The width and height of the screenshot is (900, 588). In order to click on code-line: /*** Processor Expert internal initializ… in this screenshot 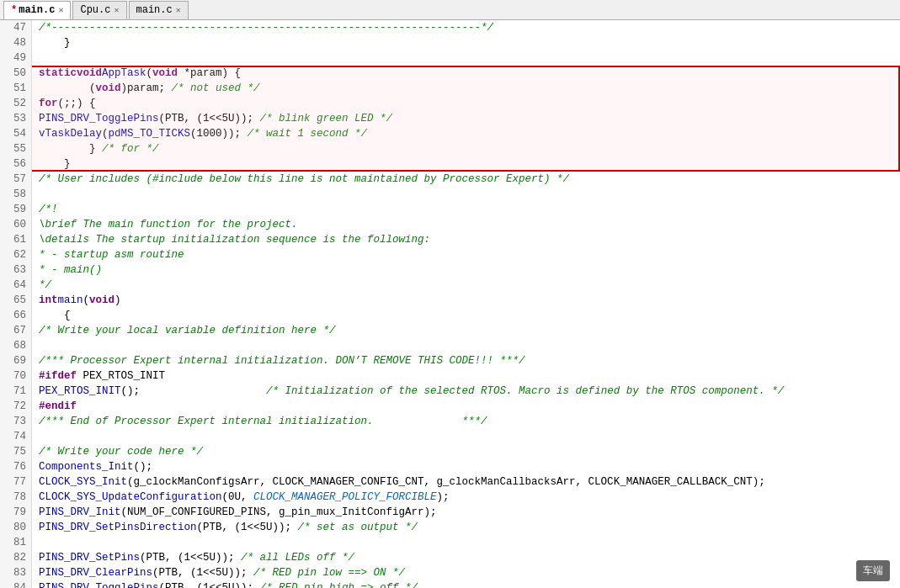, I will do `click(466, 361)`.